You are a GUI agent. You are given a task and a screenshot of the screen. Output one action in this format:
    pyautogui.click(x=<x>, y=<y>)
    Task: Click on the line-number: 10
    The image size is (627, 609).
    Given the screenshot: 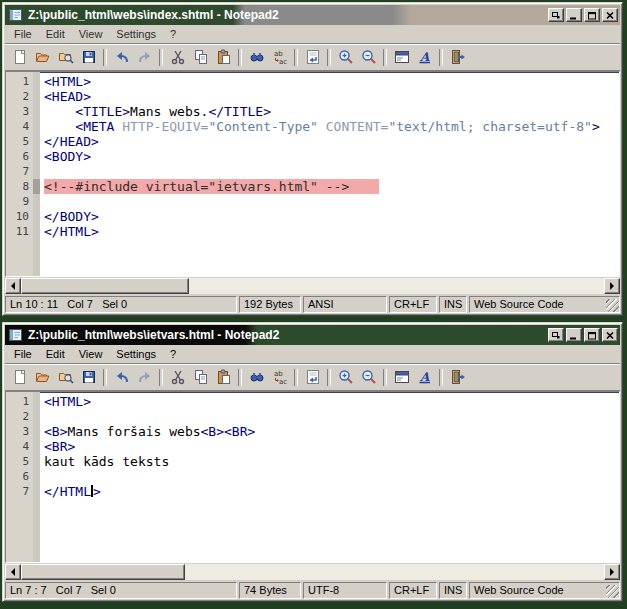 What is the action you would take?
    pyautogui.click(x=20, y=216)
    